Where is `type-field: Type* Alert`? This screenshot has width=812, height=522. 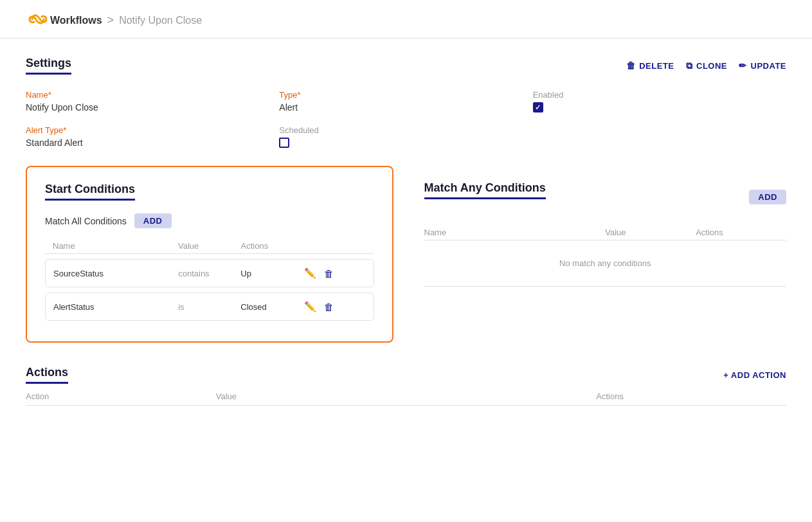 type-field: Type* Alert is located at coordinates (406, 102).